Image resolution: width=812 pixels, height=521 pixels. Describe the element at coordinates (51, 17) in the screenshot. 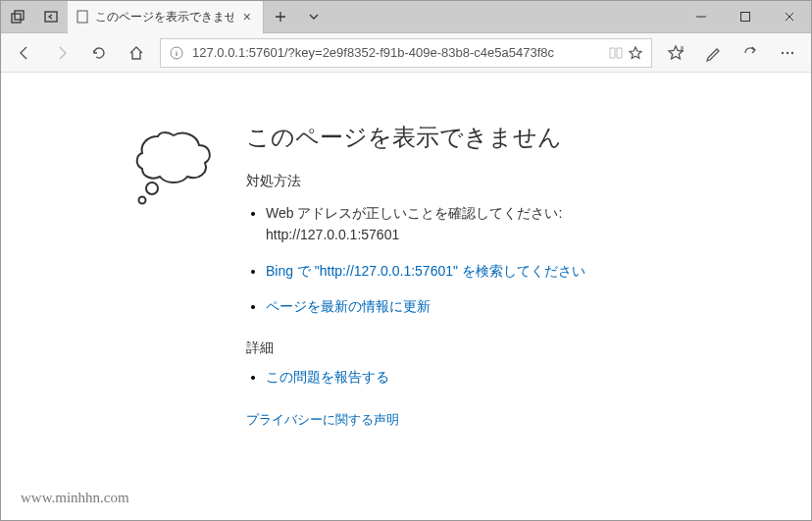

I see `set-aside-tabs-icon` at that location.